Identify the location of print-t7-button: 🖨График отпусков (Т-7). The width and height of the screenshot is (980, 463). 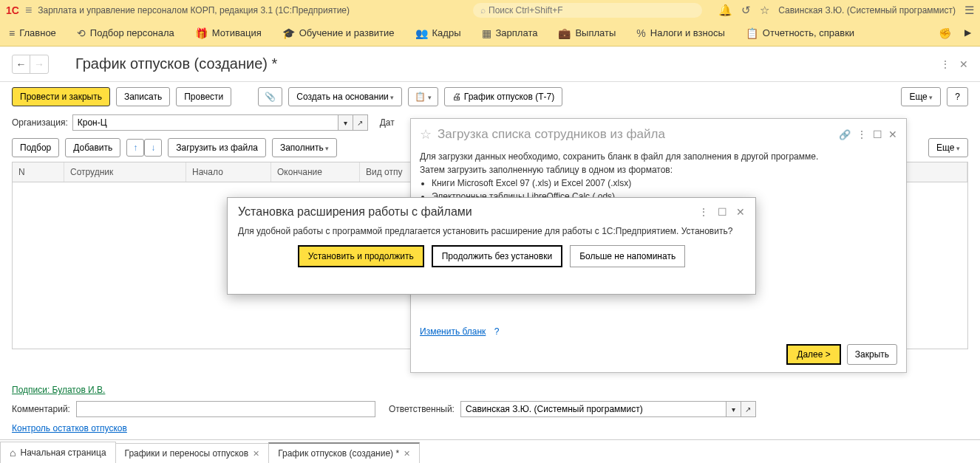
(503, 97).